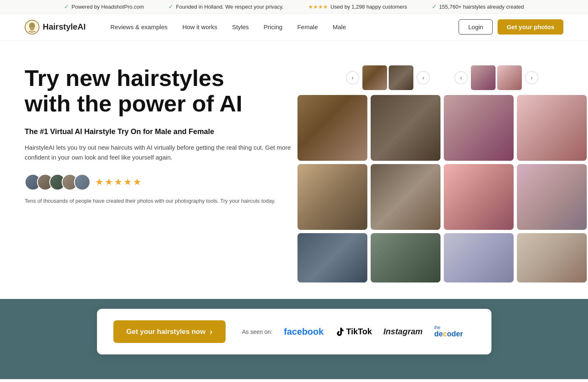 This screenshot has width=588, height=382. Describe the element at coordinates (403, 331) in the screenshot. I see `instagram-brand: Instagram` at that location.